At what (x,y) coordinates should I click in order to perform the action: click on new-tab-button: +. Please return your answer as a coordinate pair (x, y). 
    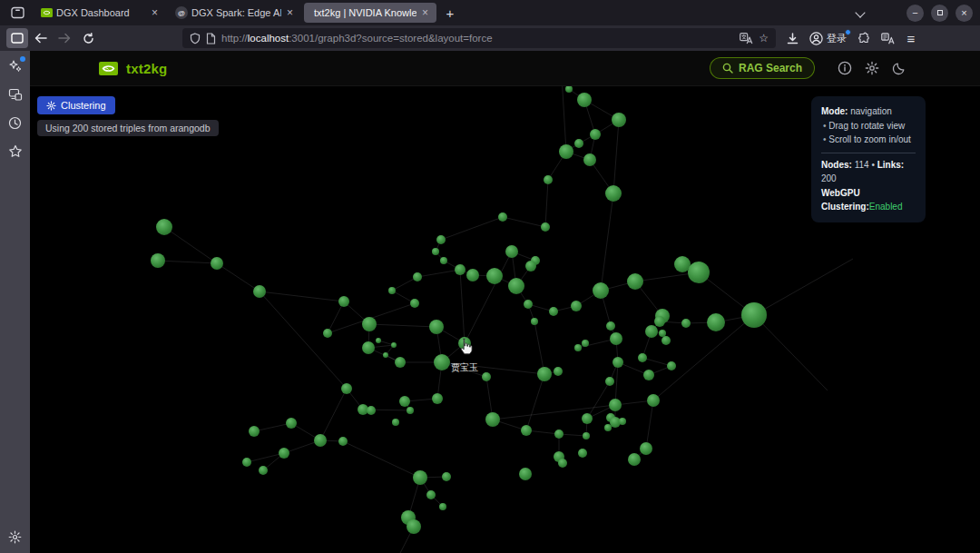
    Looking at the image, I should click on (450, 13).